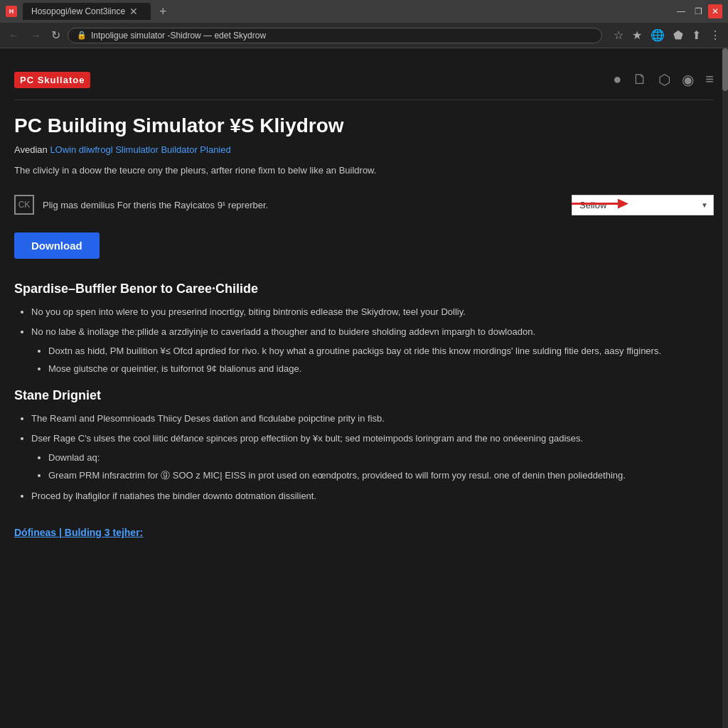 This screenshot has width=728, height=728. Describe the element at coordinates (381, 476) in the screenshot. I see `nested-list-item: Gream PRM infsractrim for ⓖ SOO z MIC| E…` at that location.